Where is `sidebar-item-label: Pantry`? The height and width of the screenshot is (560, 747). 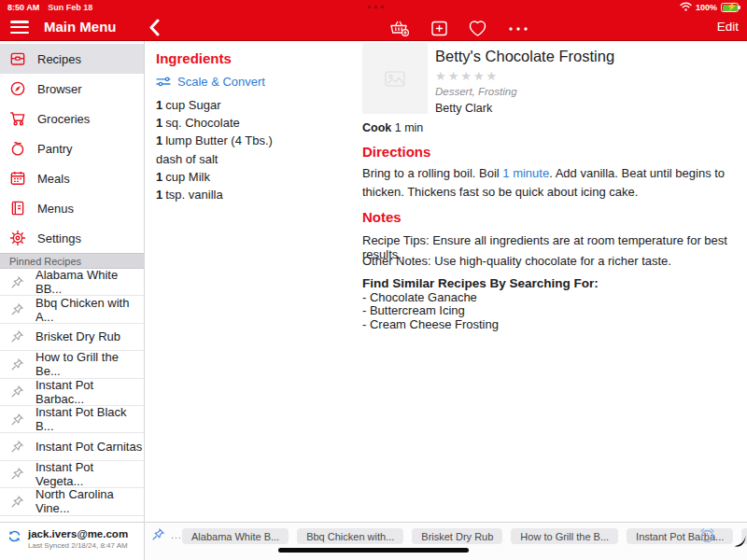
sidebar-item-label: Pantry is located at coordinates (55, 149).